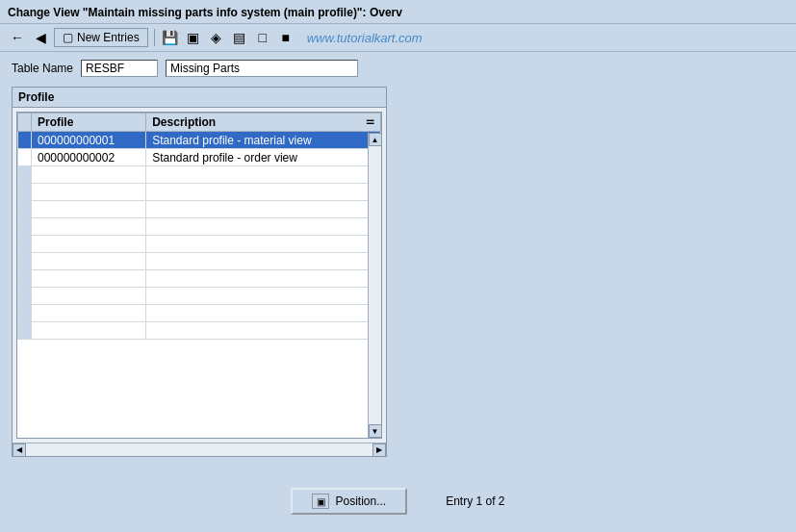  I want to click on title-bar: Change View "Maintain missing parts info…, so click(398, 12).